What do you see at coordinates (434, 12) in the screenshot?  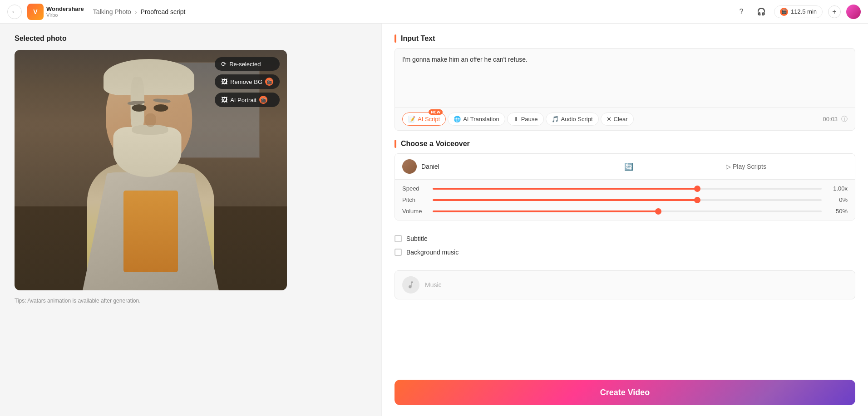 I see `topbar: ← V Wondershare Virbo Talking Photo › Pr…` at bounding box center [434, 12].